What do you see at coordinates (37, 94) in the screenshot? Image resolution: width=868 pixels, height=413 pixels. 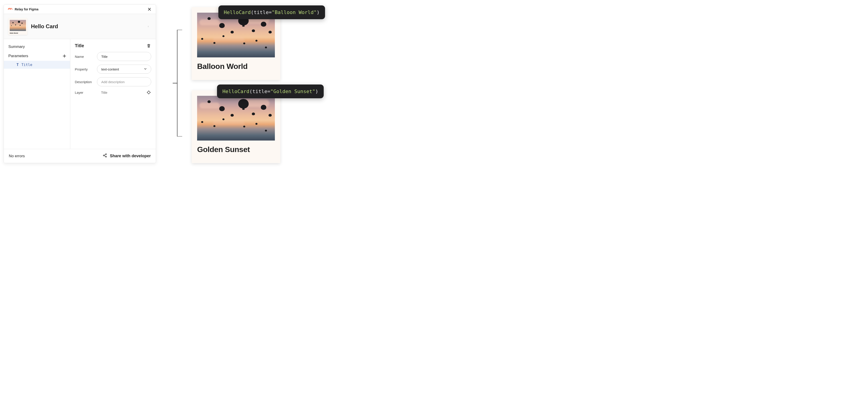 I see `sidebar: Summary Parameters T Title` at bounding box center [37, 94].